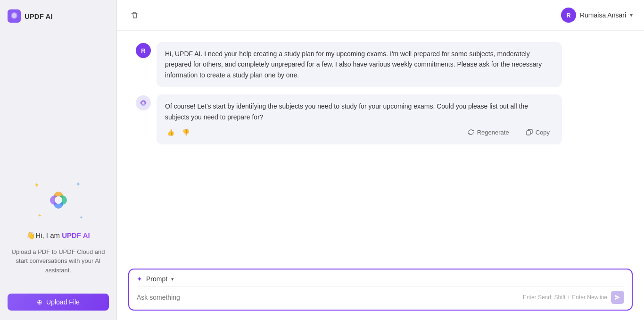 This screenshot has height=320, width=644. What do you see at coordinates (488, 132) in the screenshot?
I see `regenerate-button: Regenerate` at bounding box center [488, 132].